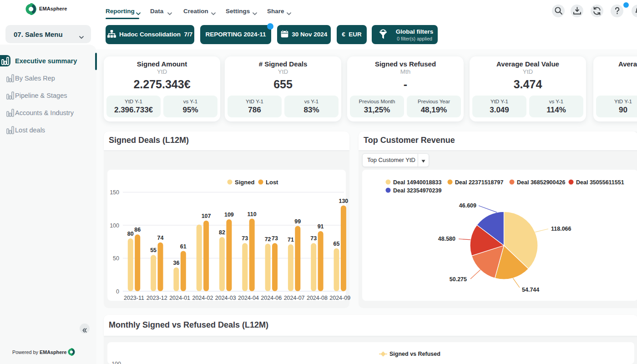 This screenshot has height=364, width=637. What do you see at coordinates (222, 233) in the screenshot?
I see `svg-text: 82` at bounding box center [222, 233].